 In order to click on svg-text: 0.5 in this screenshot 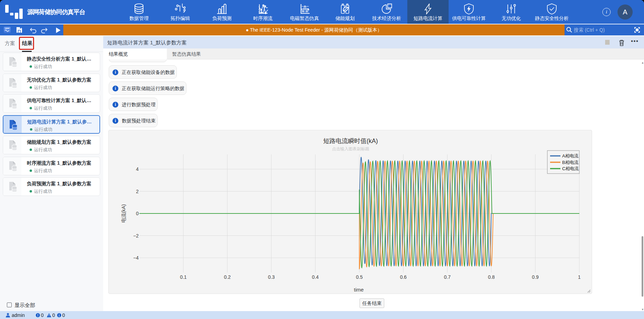, I will do `click(359, 277)`.